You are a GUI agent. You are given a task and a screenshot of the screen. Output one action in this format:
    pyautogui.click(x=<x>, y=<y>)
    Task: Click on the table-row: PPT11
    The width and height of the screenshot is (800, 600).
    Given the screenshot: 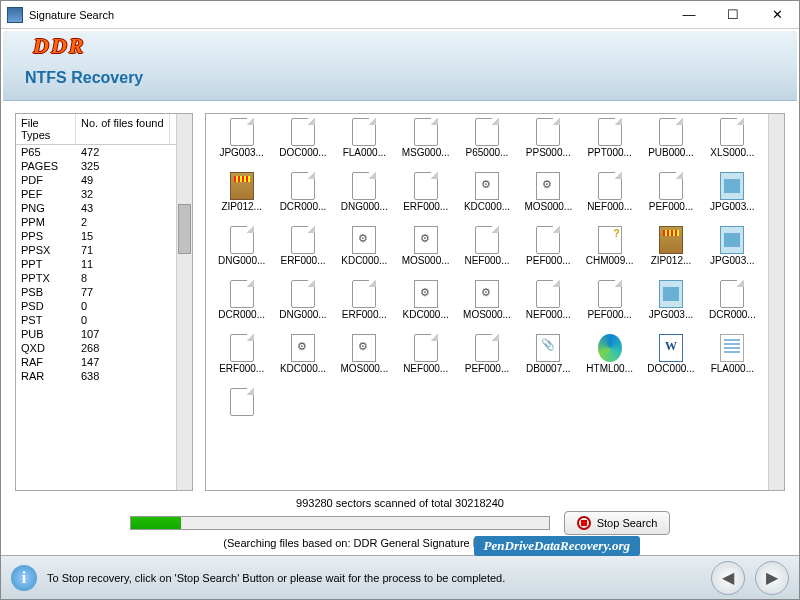 What is the action you would take?
    pyautogui.click(x=96, y=264)
    